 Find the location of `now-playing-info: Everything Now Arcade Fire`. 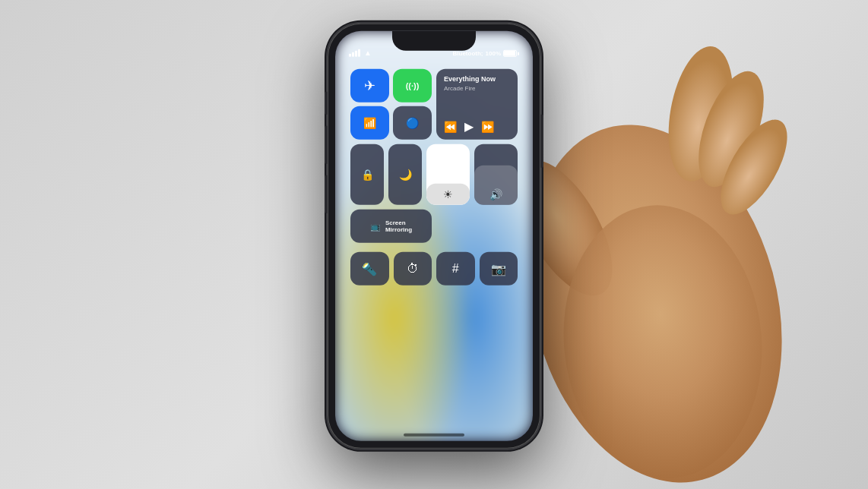

now-playing-info: Everything Now Arcade Fire is located at coordinates (477, 84).